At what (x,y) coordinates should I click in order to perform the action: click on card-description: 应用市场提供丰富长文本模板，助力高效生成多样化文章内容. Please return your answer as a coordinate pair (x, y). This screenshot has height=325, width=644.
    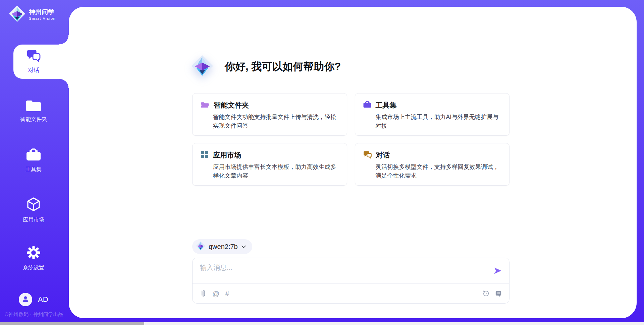
    Looking at the image, I should click on (276, 172).